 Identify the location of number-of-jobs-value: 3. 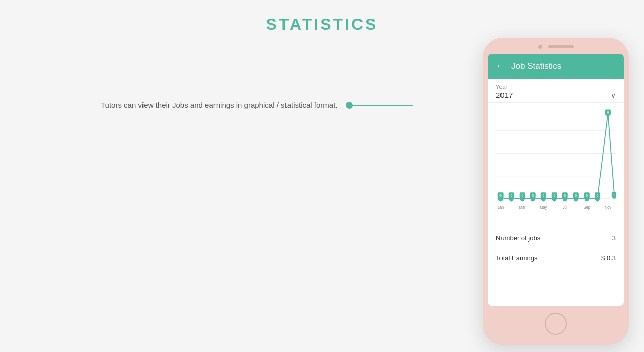
(614, 238).